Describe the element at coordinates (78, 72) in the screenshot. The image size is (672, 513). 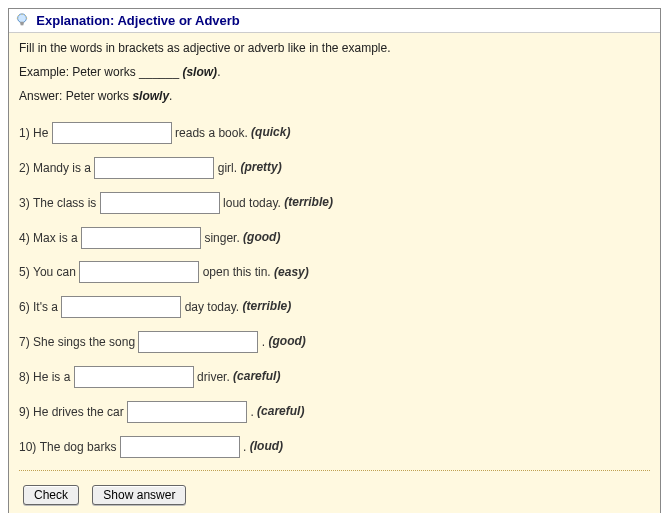
I see `example-prefix: Example: Peter works` at that location.